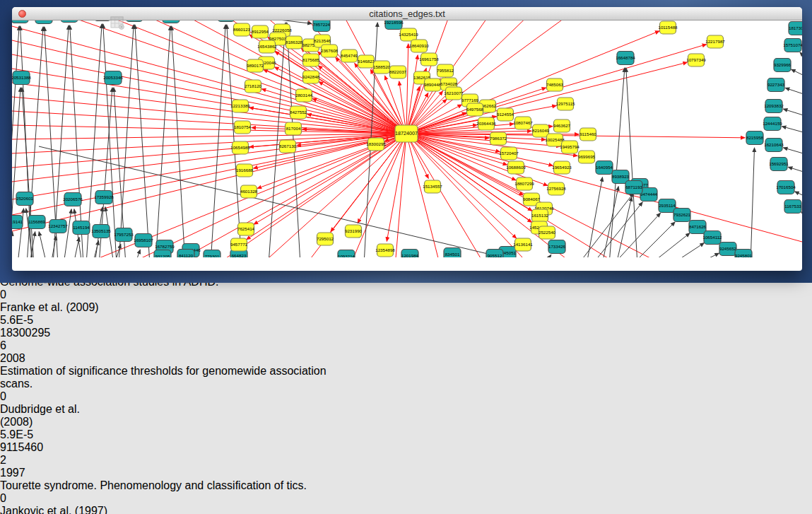 This screenshot has width=812, height=514. Describe the element at coordinates (104, 198) in the screenshot. I see `graph-node-teal: 17359928` at that location.